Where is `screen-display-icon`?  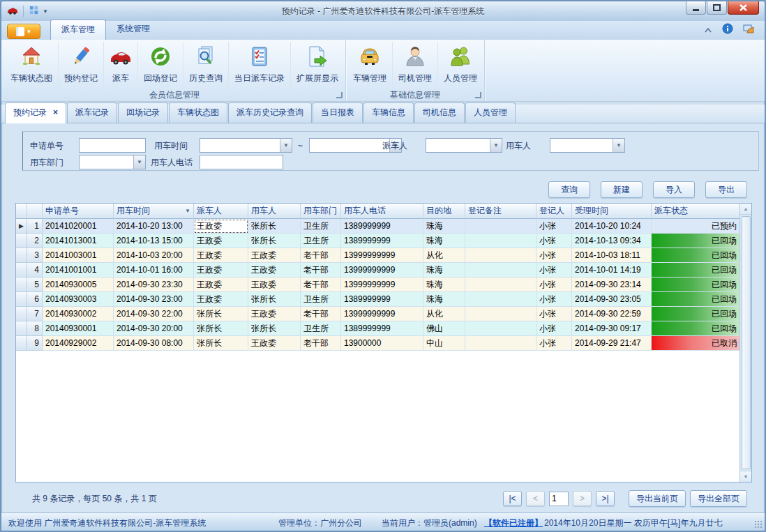 screen-display-icon is located at coordinates (749, 29).